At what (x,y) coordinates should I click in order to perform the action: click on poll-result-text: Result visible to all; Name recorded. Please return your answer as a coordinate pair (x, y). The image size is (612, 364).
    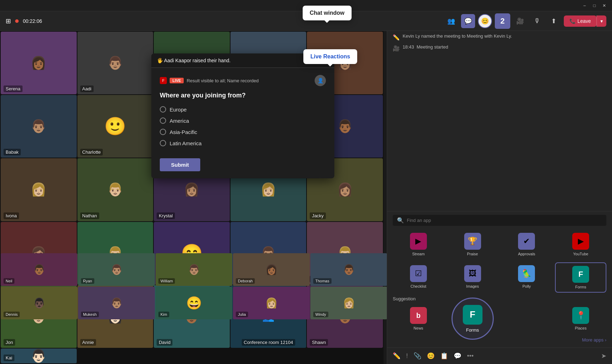
    Looking at the image, I should click on (222, 81).